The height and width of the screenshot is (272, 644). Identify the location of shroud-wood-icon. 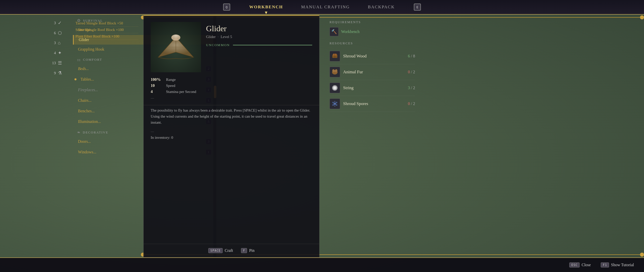
(335, 56).